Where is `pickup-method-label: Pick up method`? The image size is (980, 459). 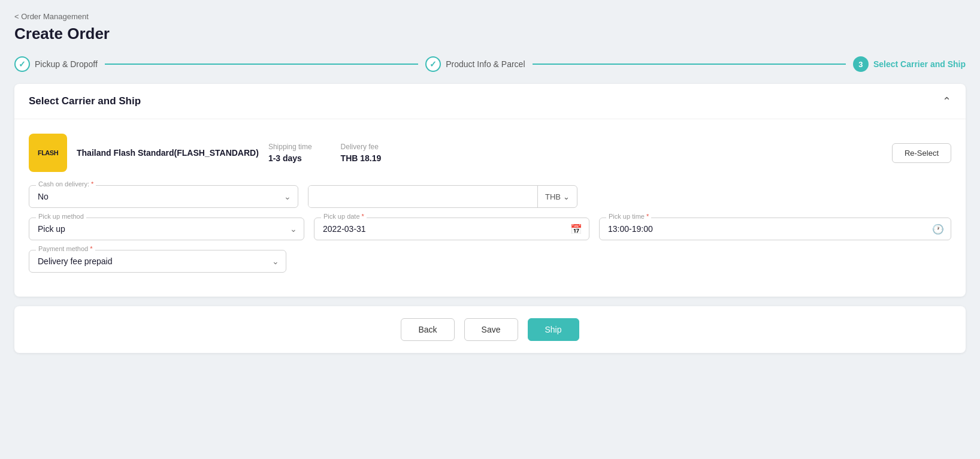
pickup-method-label: Pick up method is located at coordinates (61, 216).